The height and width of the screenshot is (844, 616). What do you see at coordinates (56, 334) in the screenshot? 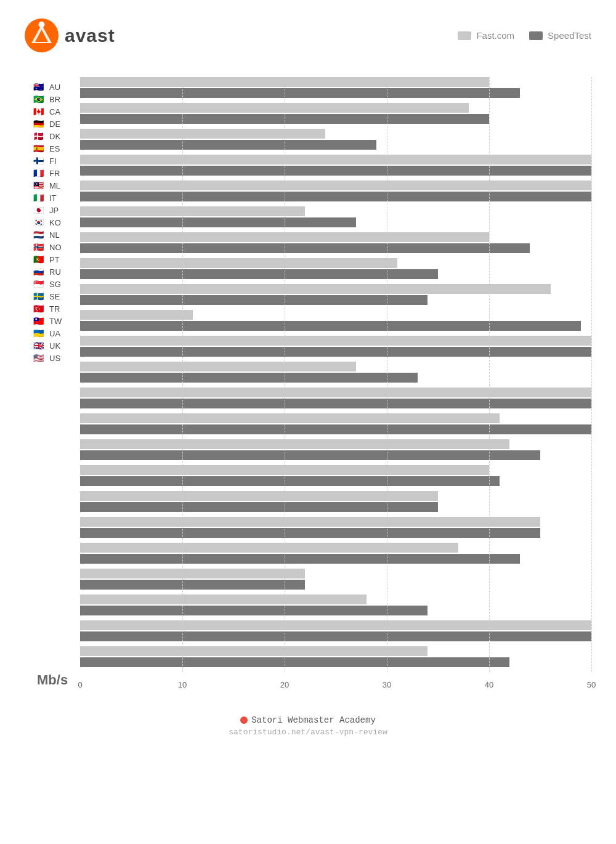
I see `country-code-ua: UA` at bounding box center [56, 334].